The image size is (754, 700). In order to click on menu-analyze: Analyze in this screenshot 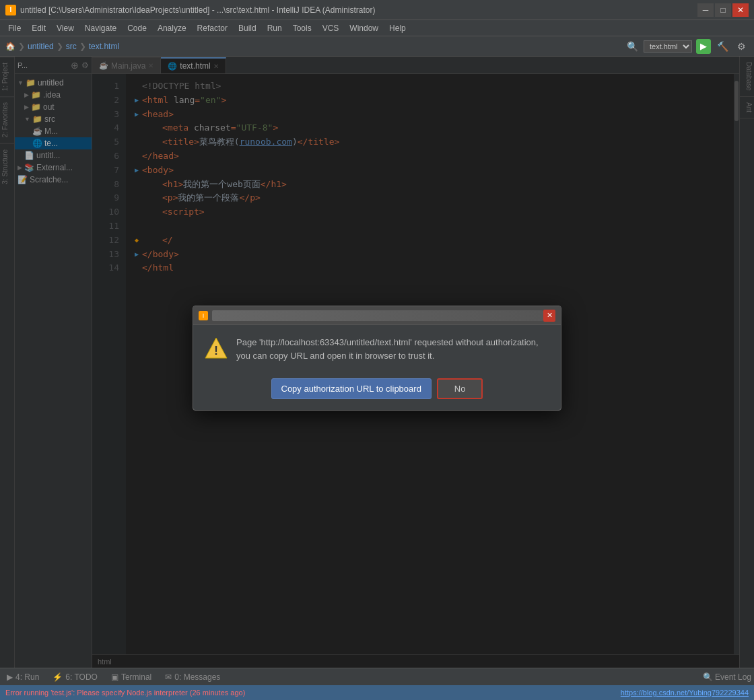, I will do `click(172, 28)`.